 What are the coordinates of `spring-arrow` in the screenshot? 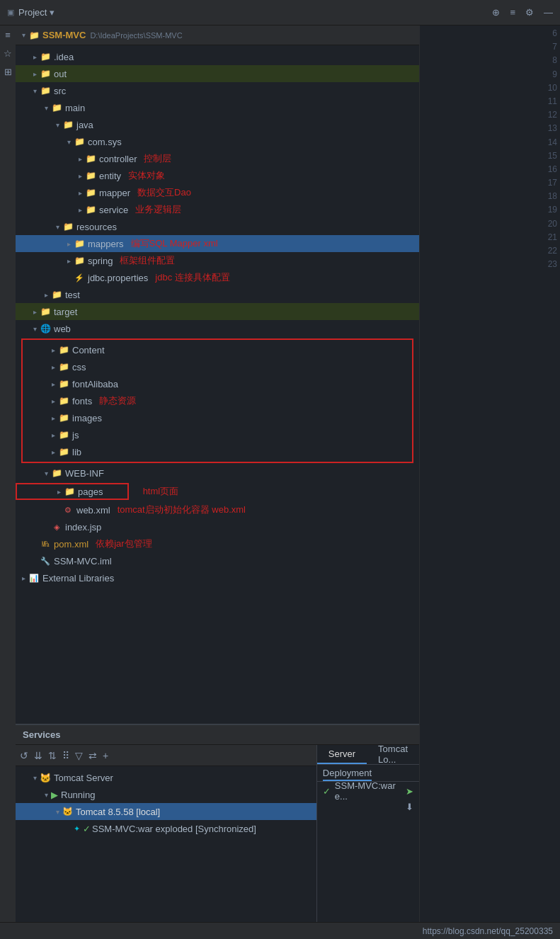 It's located at (69, 261).